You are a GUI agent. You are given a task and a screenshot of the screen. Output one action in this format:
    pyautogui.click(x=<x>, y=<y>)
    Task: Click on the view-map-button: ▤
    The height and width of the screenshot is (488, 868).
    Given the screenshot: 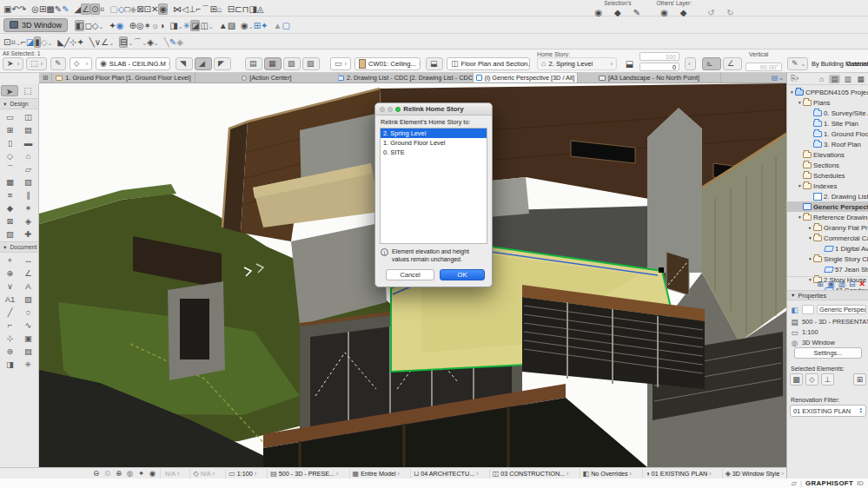 What is the action you would take?
    pyautogui.click(x=834, y=79)
    